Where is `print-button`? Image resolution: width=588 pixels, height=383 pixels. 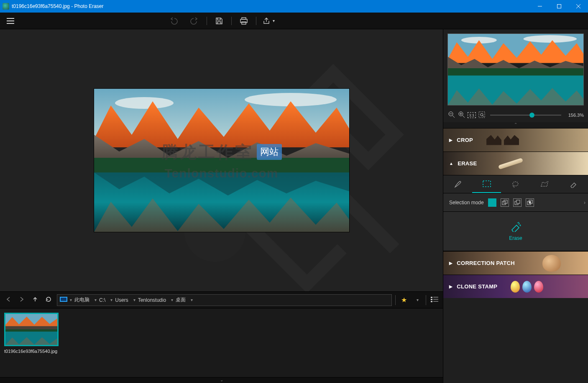
print-button is located at coordinates (244, 21).